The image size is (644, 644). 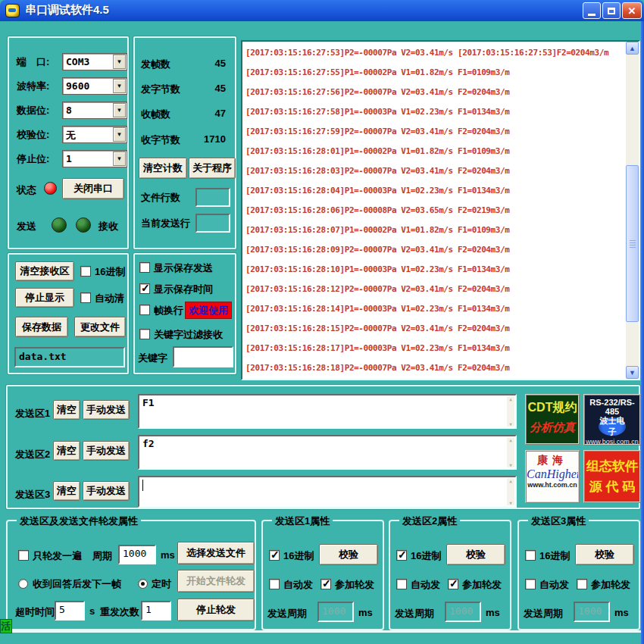 What do you see at coordinates (45, 271) in the screenshot?
I see `clear-receive-button: 清空接收区` at bounding box center [45, 271].